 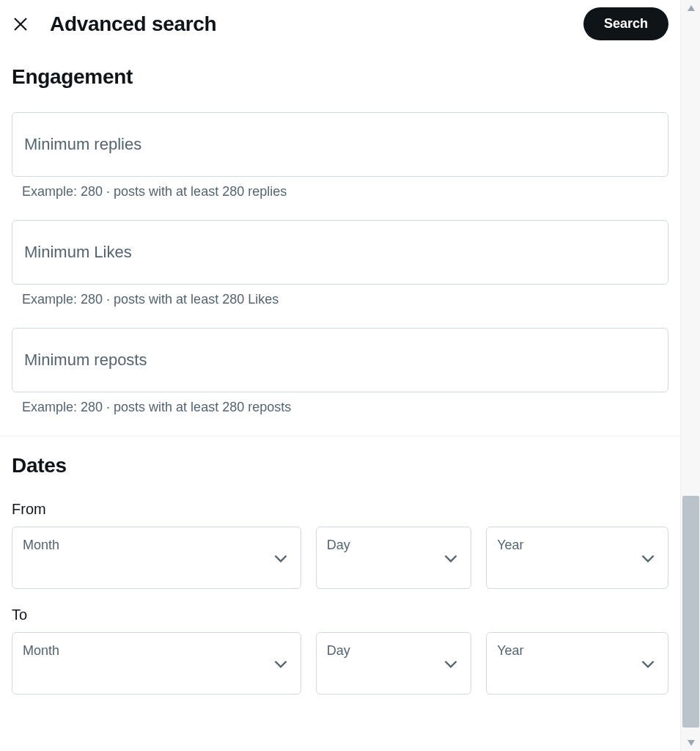 I want to click on section-divider, so click(x=340, y=436).